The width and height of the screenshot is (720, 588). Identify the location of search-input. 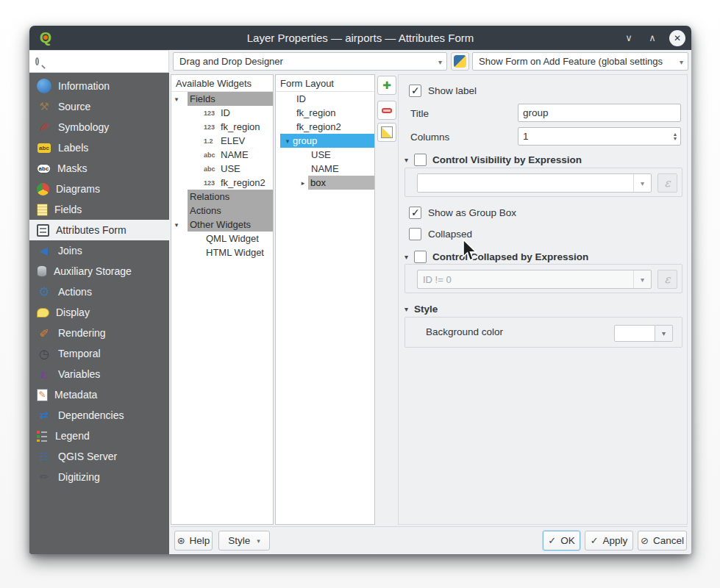
(104, 62).